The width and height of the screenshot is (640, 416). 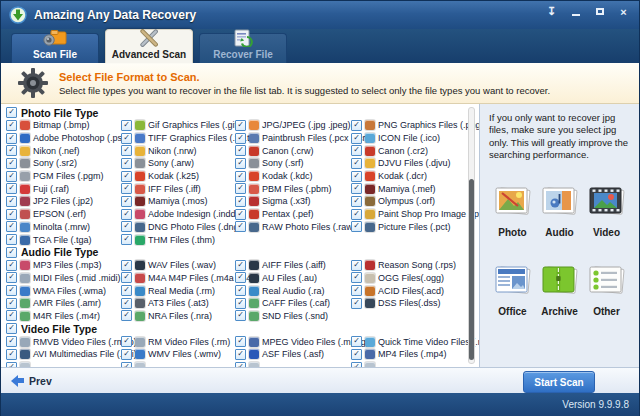 What do you see at coordinates (293, 214) in the screenshot?
I see `file-type-item: ✓Pentax (.pef)` at bounding box center [293, 214].